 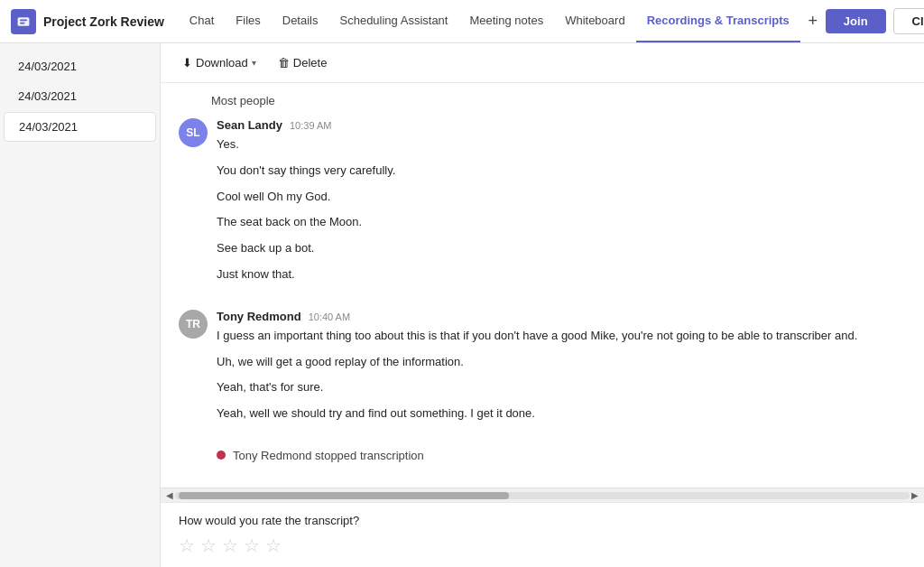 What do you see at coordinates (915, 495) in the screenshot?
I see `h-scroll-right: ▶` at bounding box center [915, 495].